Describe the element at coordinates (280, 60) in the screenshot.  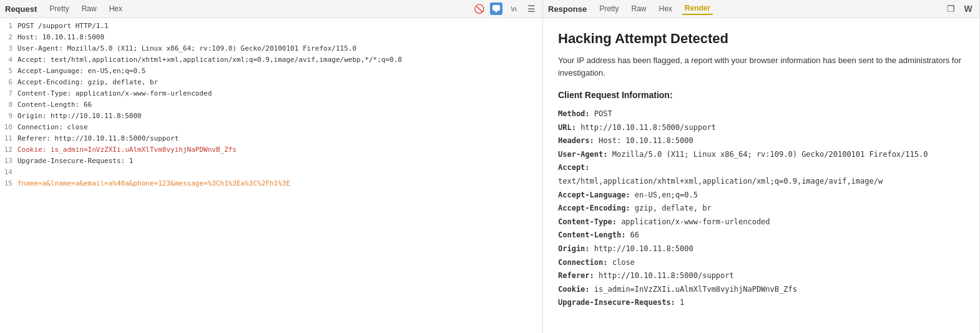
I see `line-text: Accept: text/html,application/xhtml+xml,…` at that location.